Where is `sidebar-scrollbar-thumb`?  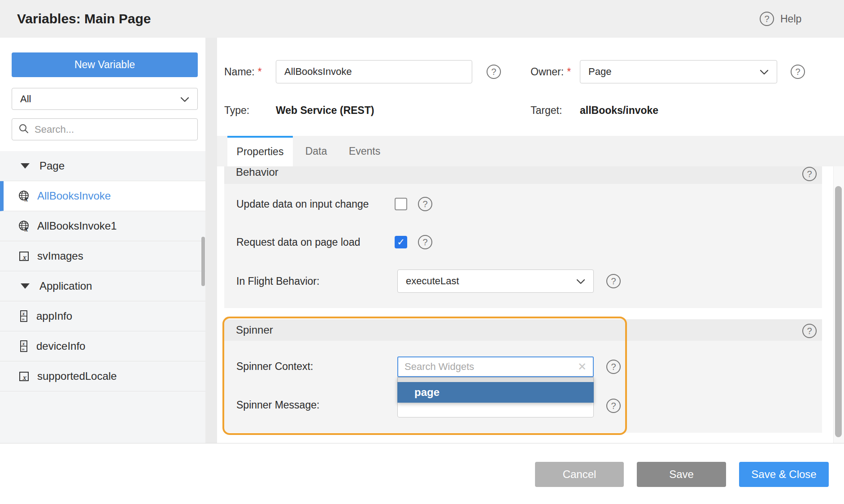 sidebar-scrollbar-thumb is located at coordinates (203, 261).